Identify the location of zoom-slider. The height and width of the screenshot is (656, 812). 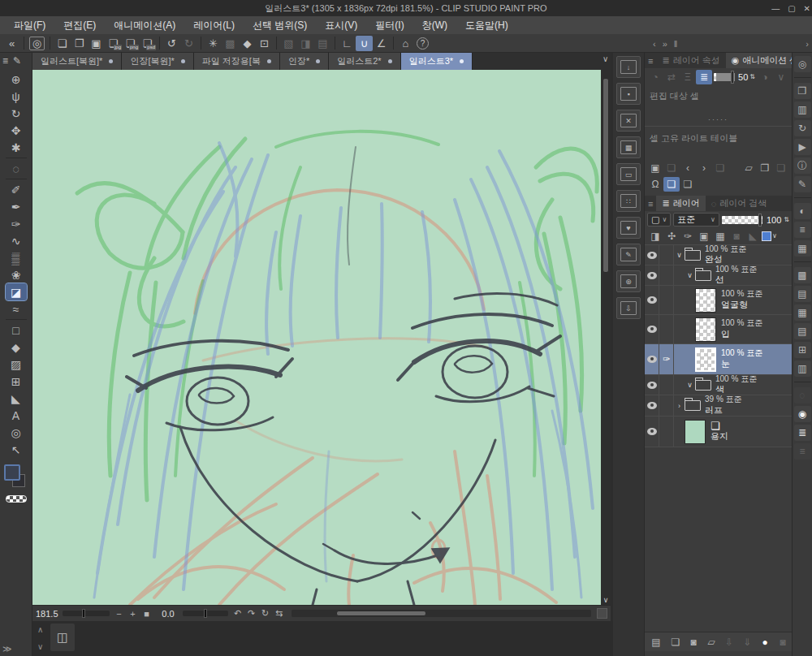
(86, 614).